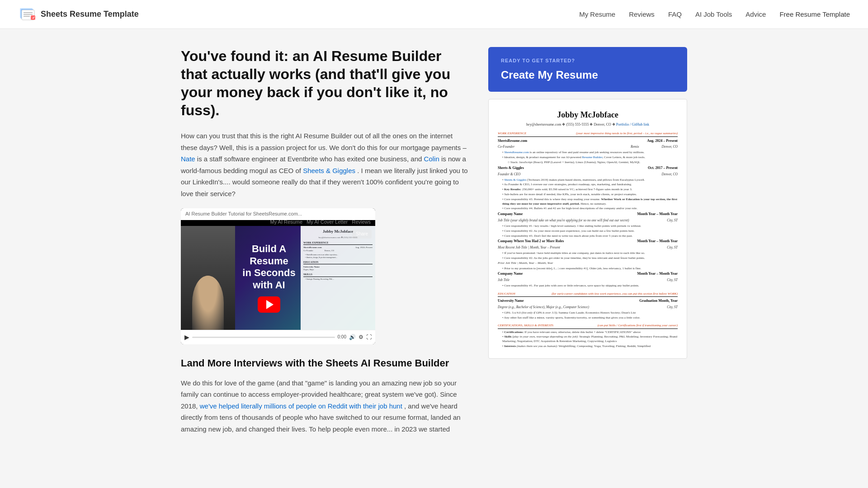 Image resolution: width=868 pixels, height=488 pixels. I want to click on logo-text: Sheets Resume Template, so click(90, 14).